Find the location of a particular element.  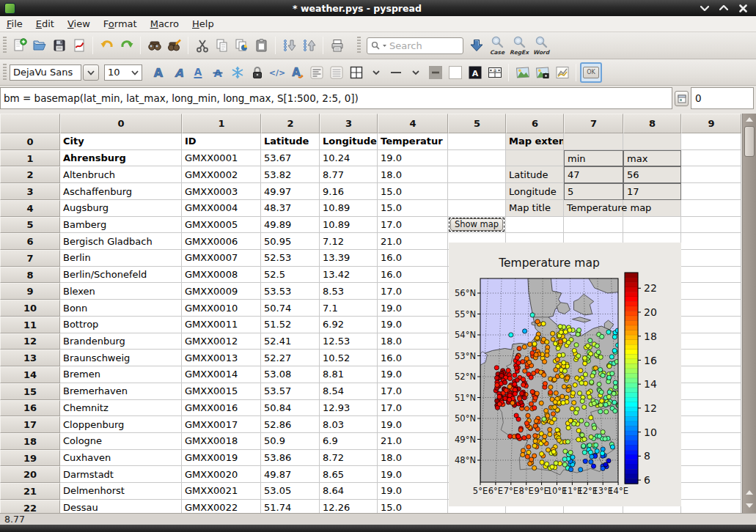

row-header-12: 12 is located at coordinates (30, 341).